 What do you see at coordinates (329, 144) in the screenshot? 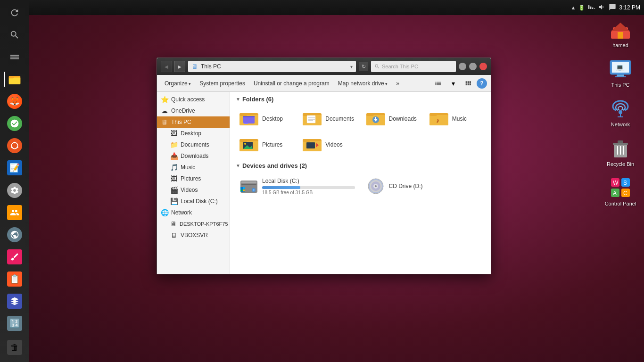
I see `folder-item-videos: Videos` at bounding box center [329, 144].